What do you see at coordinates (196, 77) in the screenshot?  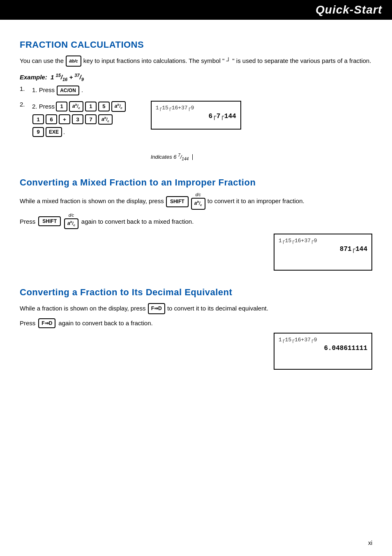 I see `example-label: Example: 1 15/16 + 37/9` at bounding box center [196, 77].